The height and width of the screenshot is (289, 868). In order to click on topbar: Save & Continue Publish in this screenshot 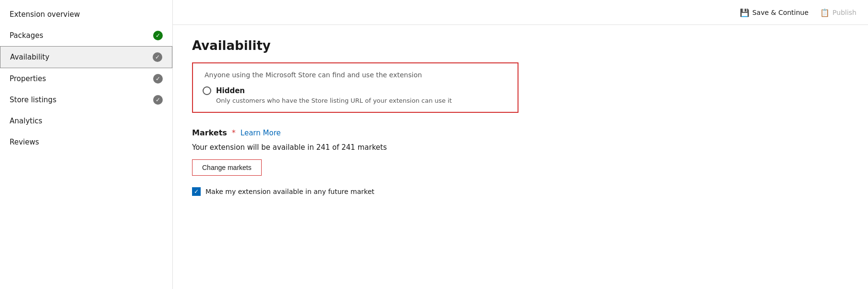, I will do `click(520, 12)`.